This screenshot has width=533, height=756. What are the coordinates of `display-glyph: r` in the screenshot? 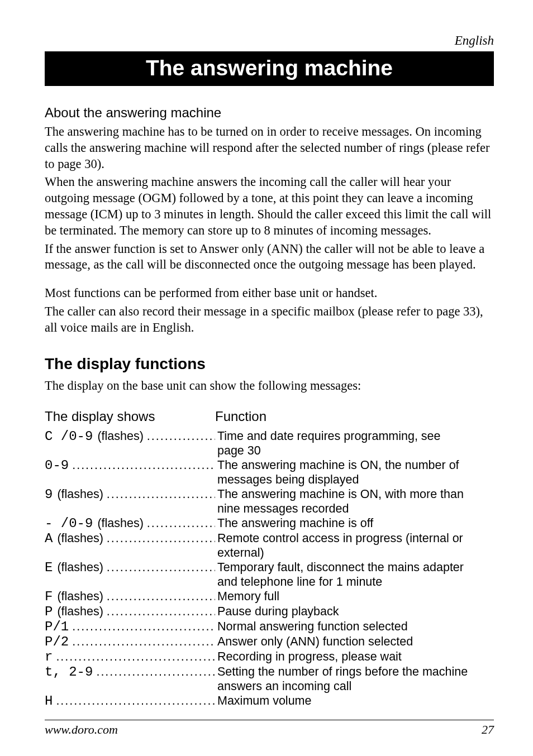 It's located at (49, 657).